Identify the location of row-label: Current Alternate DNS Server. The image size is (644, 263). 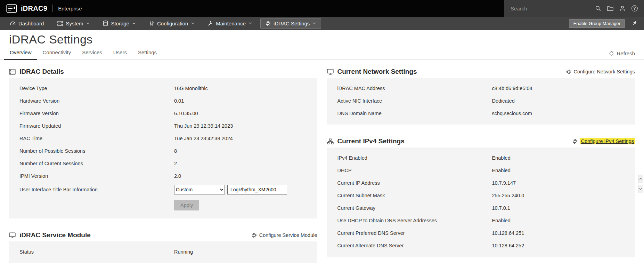
(415, 246).